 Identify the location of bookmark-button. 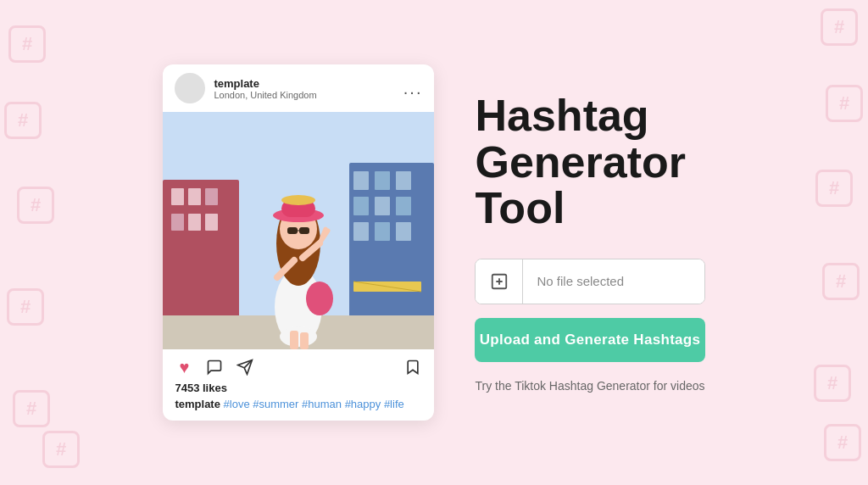
(413, 367).